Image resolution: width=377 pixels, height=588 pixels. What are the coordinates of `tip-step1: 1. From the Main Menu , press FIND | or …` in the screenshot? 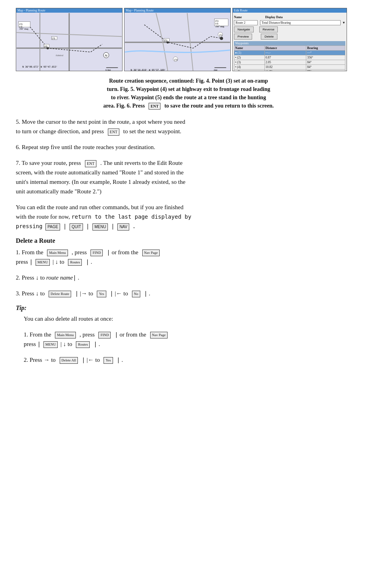 It's located at (192, 339).